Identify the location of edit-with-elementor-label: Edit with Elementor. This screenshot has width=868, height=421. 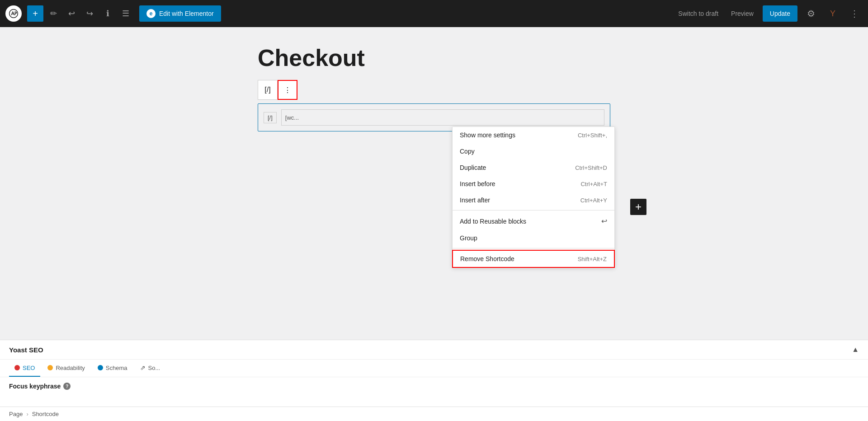
(186, 14).